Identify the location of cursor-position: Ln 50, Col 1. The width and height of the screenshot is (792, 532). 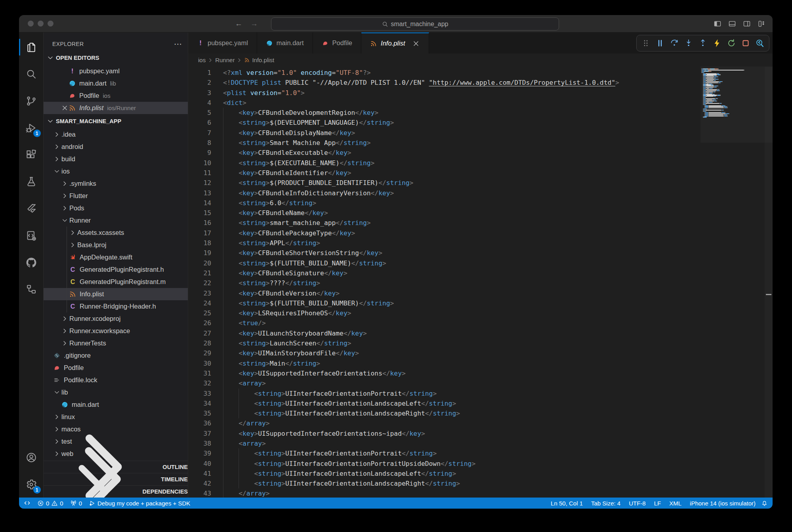
(567, 503).